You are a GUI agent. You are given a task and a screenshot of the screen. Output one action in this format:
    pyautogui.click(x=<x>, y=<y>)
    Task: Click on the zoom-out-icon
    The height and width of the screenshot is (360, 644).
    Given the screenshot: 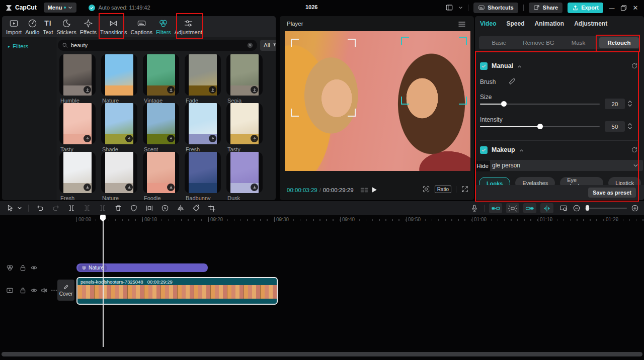 What is the action you would take?
    pyautogui.click(x=577, y=208)
    